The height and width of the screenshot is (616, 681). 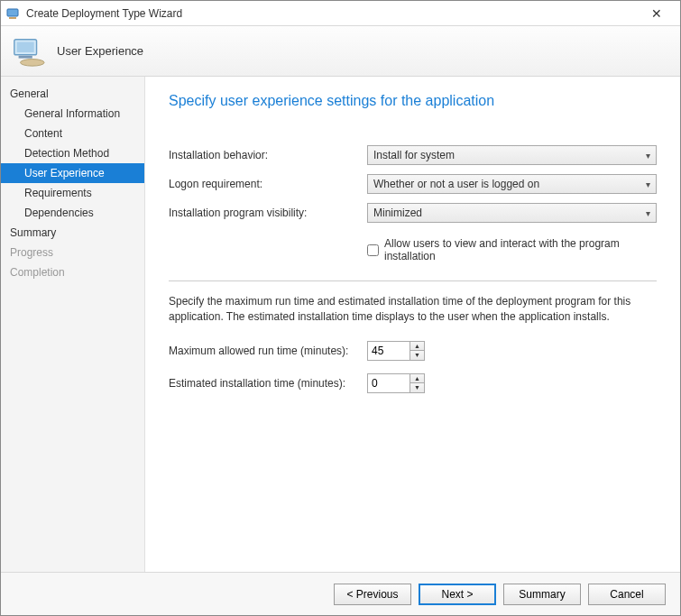 What do you see at coordinates (457, 594) in the screenshot?
I see `next-button: Next >` at bounding box center [457, 594].